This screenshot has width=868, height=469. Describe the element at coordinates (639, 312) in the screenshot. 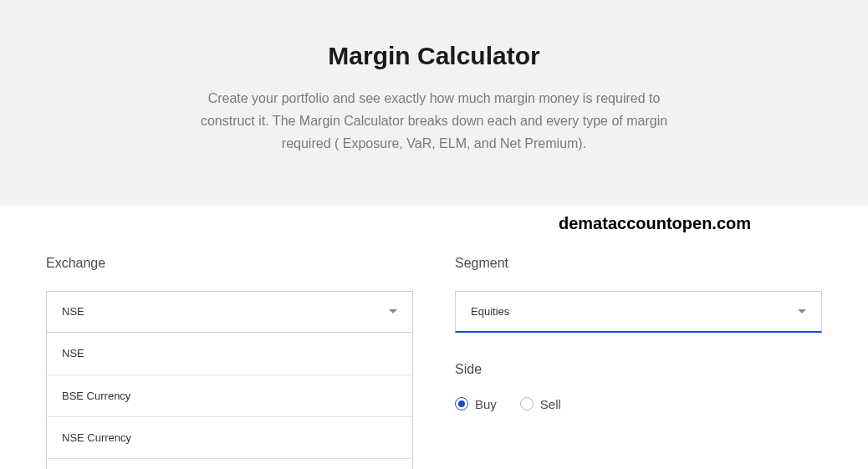

I see `segment-select: Equities` at that location.